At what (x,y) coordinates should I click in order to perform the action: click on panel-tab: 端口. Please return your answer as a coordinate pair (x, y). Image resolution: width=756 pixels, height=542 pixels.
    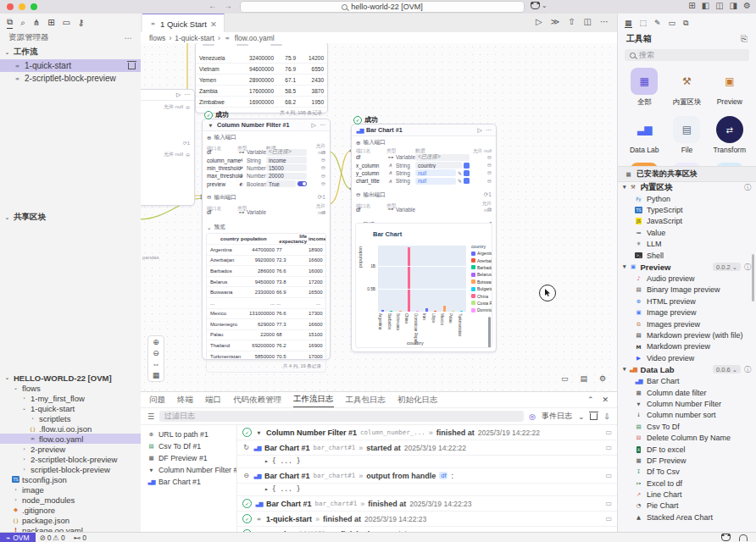
    Looking at the image, I should click on (214, 400).